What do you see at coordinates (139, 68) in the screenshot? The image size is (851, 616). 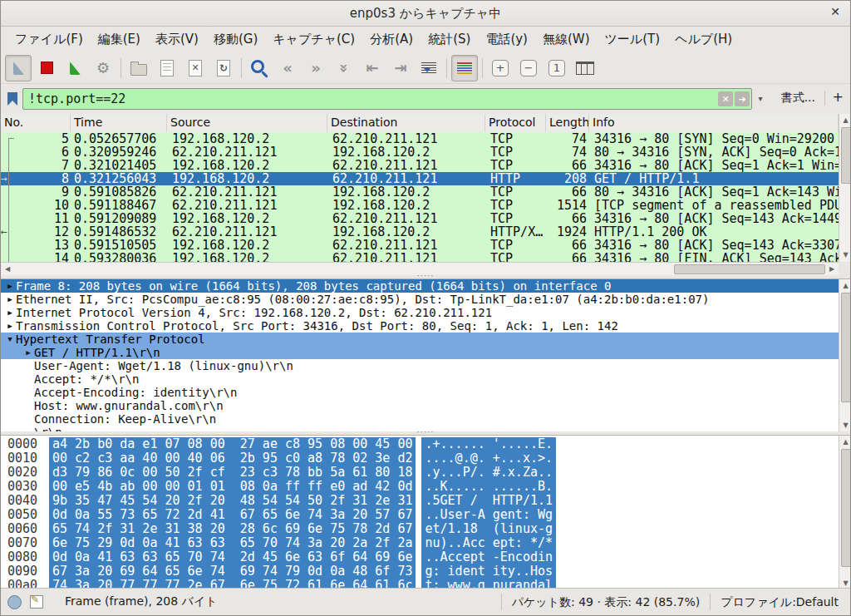 I see `open-file-button` at bounding box center [139, 68].